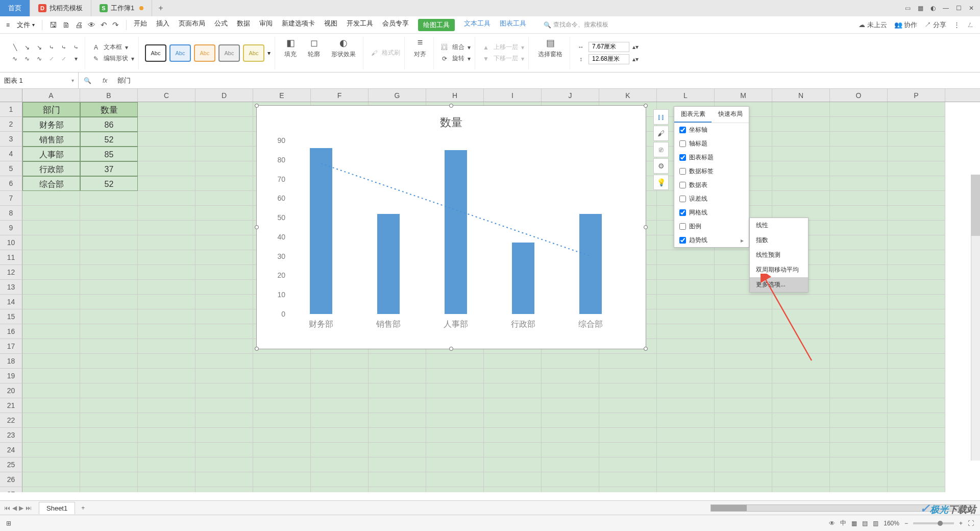 The width and height of the screenshot is (980, 531). What do you see at coordinates (39, 81) in the screenshot?
I see `name-box: 图表 1▾` at bounding box center [39, 81].